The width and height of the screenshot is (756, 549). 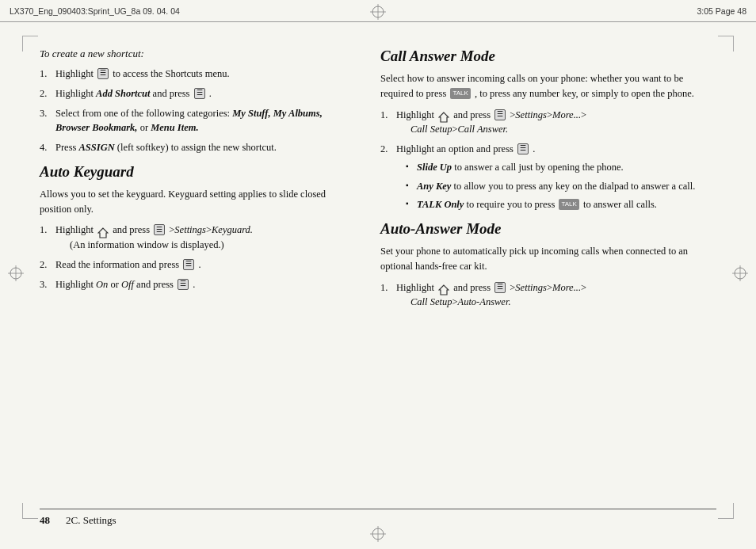 What do you see at coordinates (174, 128) in the screenshot?
I see `menu-item-label: Menu Item.` at bounding box center [174, 128].